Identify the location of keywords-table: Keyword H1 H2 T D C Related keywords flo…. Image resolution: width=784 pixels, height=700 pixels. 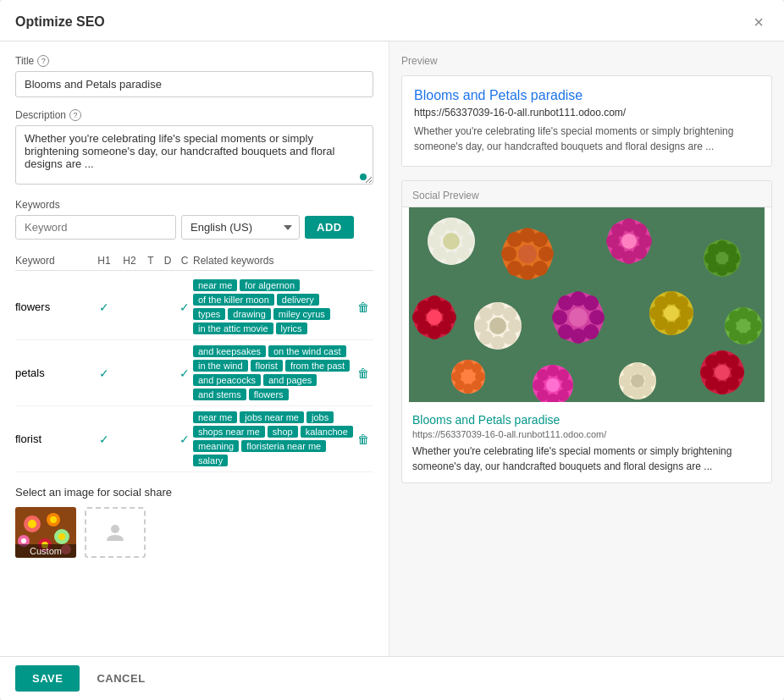
(195, 362).